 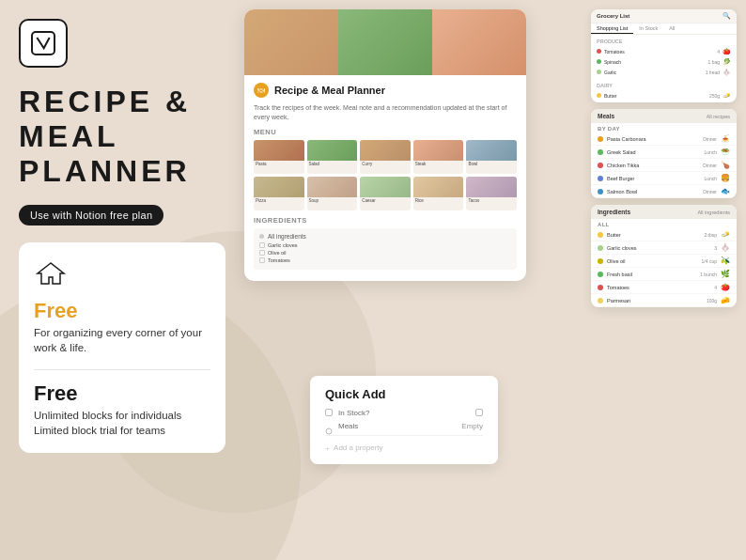 I want to click on quick-add-screenshot: Quick Add In Stock? Meals Empty + Add a …, so click(x=404, y=420).